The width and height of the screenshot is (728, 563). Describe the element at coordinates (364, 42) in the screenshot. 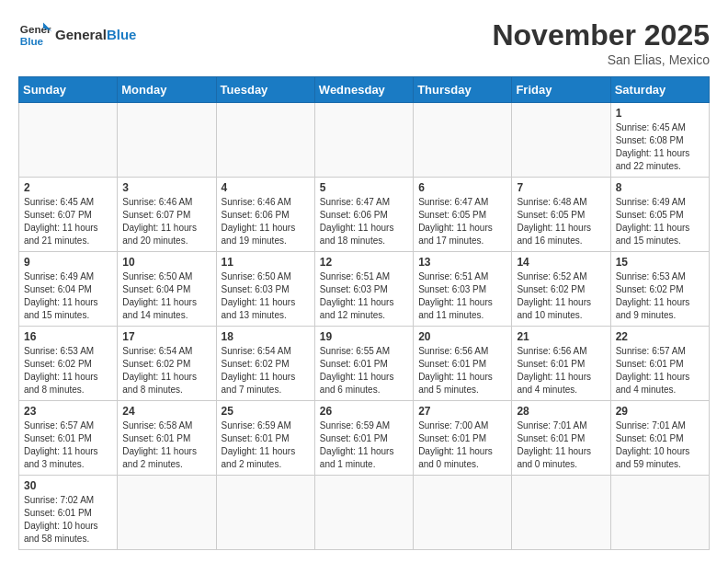

I see `page-header: General Blue GeneralBlue November 2025 S…` at that location.